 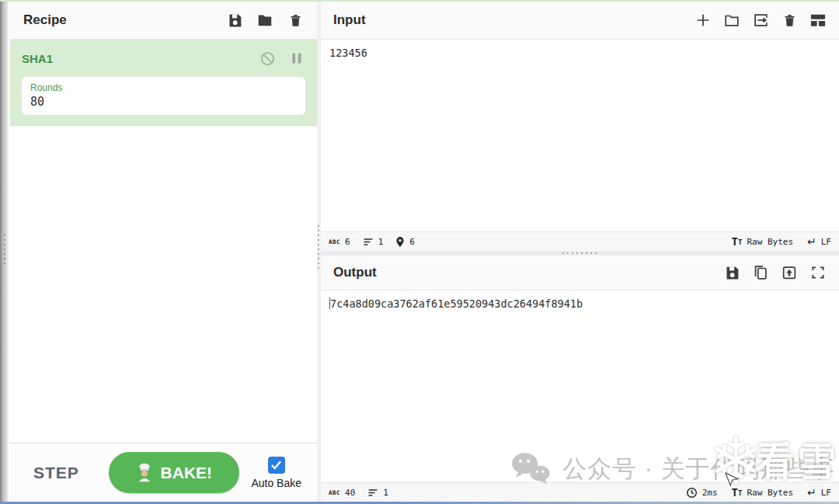 I want to click on bake-button-label: BAKE!, so click(x=186, y=473).